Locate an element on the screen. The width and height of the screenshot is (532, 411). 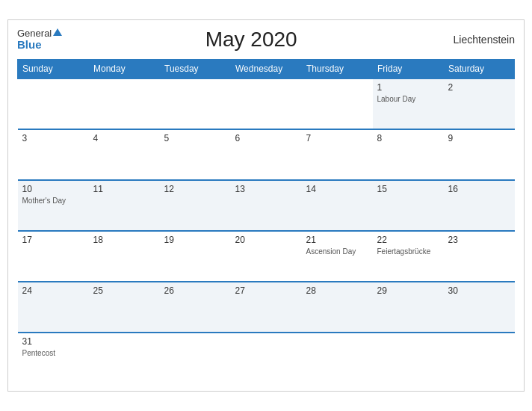
calendar-cell: 1Labour Day is located at coordinates (408, 104).